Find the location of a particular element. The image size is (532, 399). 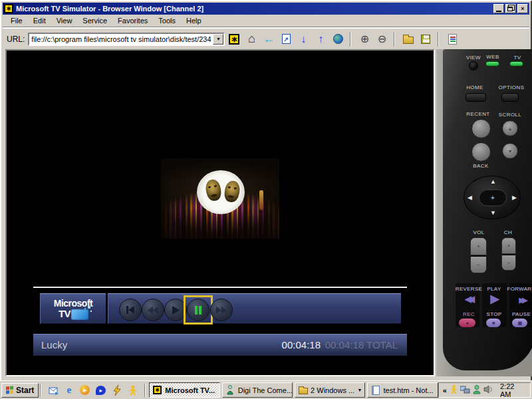

channel-down-button: − is located at coordinates (509, 262).